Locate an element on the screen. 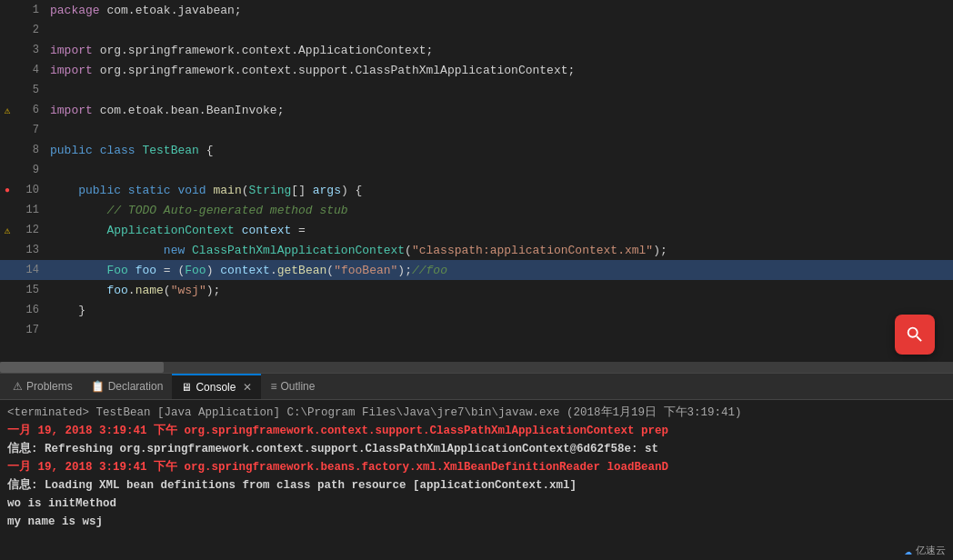 The height and width of the screenshot is (560, 953). line-code: public static void main(String[] args) { is located at coordinates (500, 191).